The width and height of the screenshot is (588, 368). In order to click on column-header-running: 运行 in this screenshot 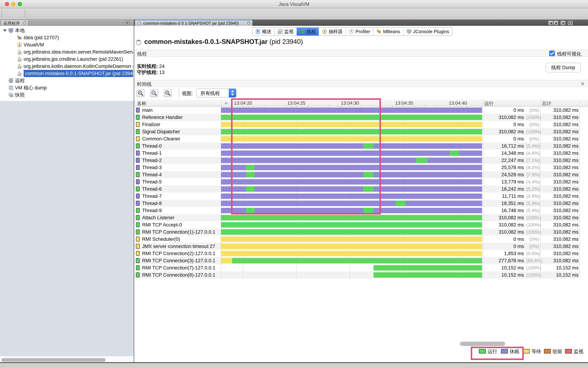, I will do `click(489, 103)`.